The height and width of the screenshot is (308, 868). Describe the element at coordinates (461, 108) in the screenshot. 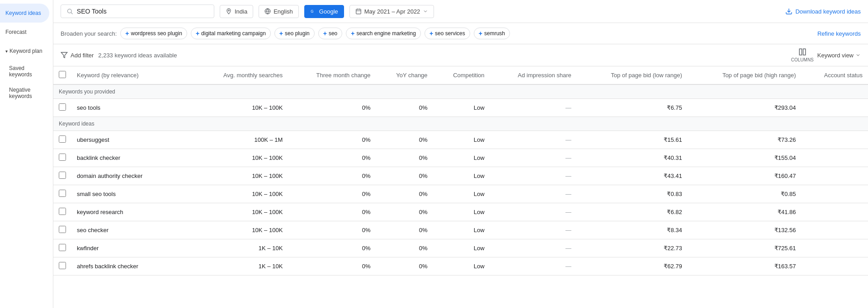

I see `table-row: seo tools10K – 100K0%0%Low—₹6.75₹293.04` at that location.